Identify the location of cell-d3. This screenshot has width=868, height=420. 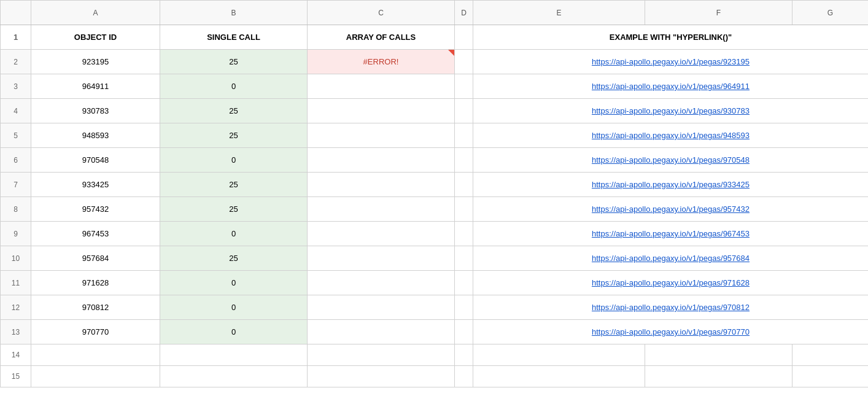
(464, 87).